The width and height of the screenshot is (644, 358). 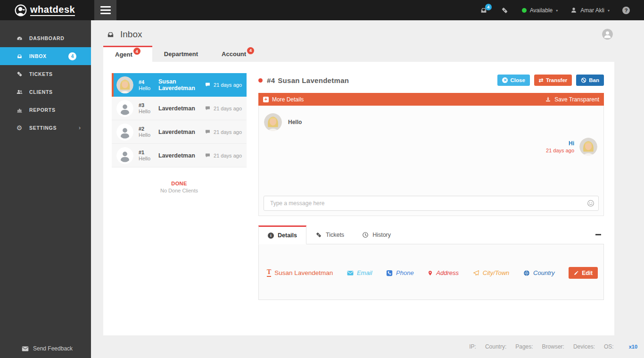 I want to click on download-icon, so click(x=548, y=99).